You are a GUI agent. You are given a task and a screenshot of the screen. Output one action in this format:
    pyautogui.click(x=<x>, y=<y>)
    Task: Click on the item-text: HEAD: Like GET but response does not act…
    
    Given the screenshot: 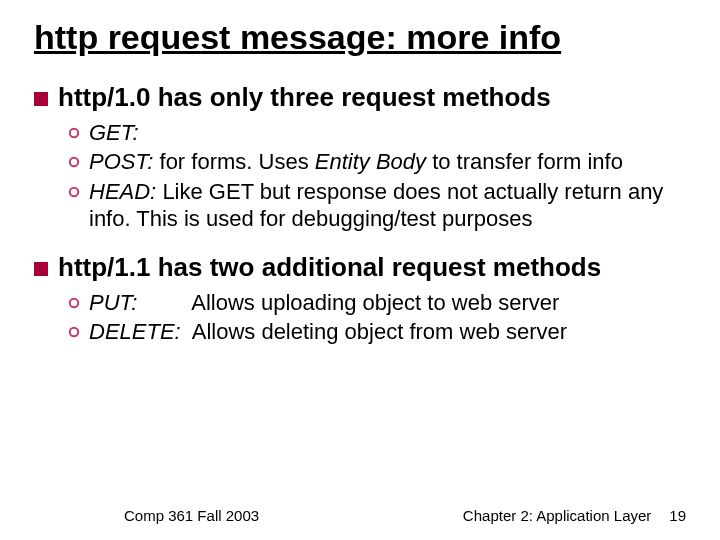 What is the action you would take?
    pyautogui.click(x=388, y=206)
    